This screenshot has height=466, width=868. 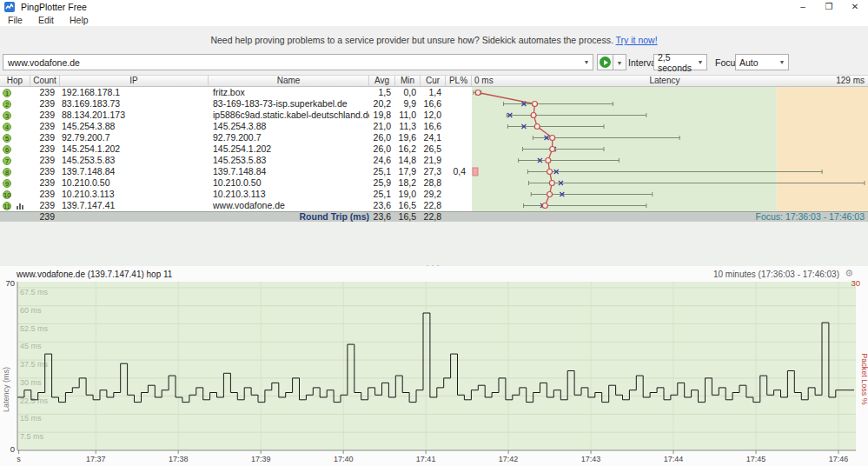 What do you see at coordinates (6, 389) in the screenshot?
I see `svg-text: Latency (ms)` at bounding box center [6, 389].